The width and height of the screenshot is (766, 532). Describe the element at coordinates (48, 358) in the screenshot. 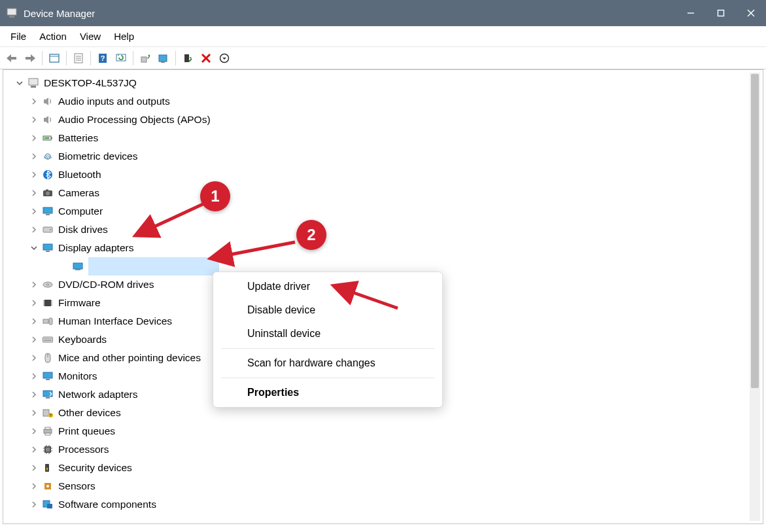

I see `mouse-icon` at that location.